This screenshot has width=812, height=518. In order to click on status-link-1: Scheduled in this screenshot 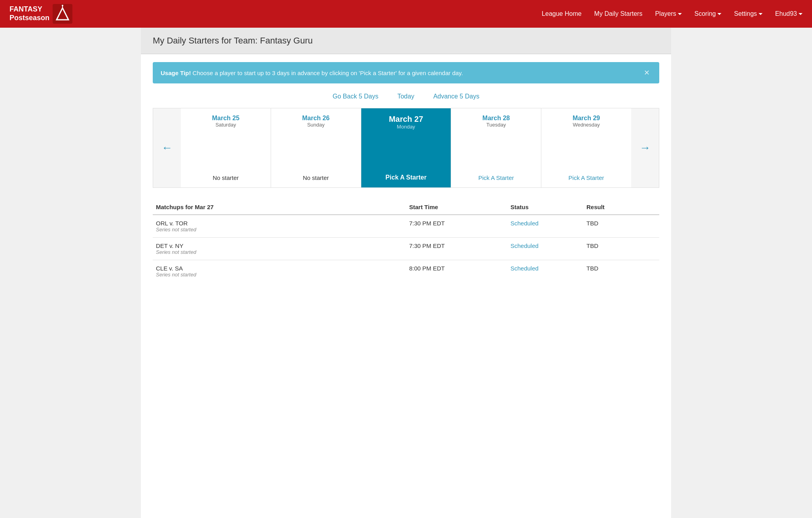, I will do `click(525, 246)`.